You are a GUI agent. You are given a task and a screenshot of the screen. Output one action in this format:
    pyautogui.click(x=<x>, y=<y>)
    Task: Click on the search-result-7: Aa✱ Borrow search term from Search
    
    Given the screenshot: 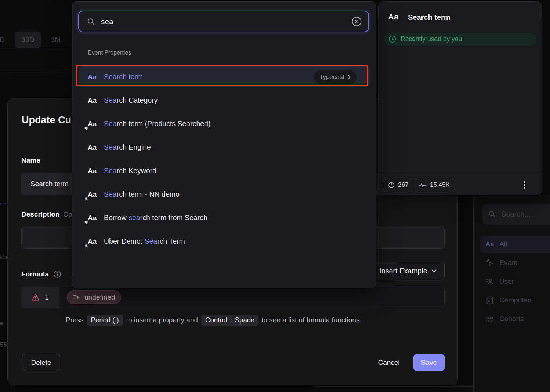 What is the action you would take?
    pyautogui.click(x=224, y=218)
    